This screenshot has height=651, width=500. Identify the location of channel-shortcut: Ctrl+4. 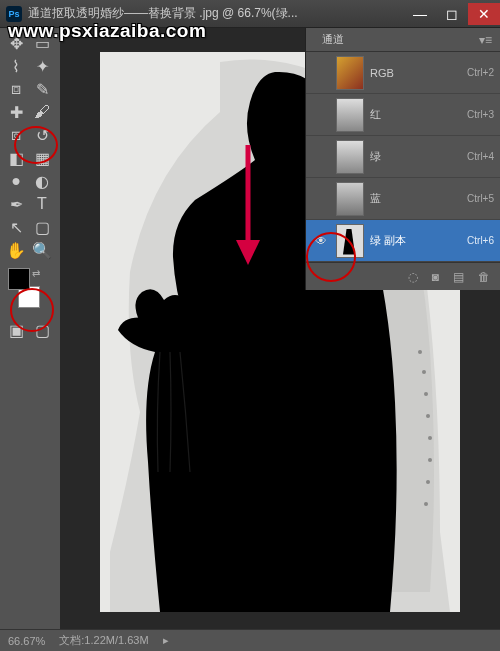
(480, 156).